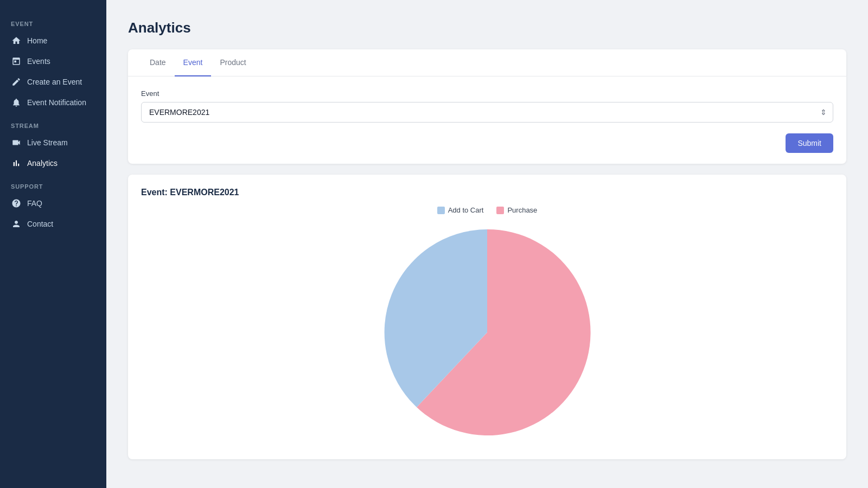 This screenshot has width=868, height=488. Describe the element at coordinates (487, 63) in the screenshot. I see `tab-bar: DateEventProduct` at that location.